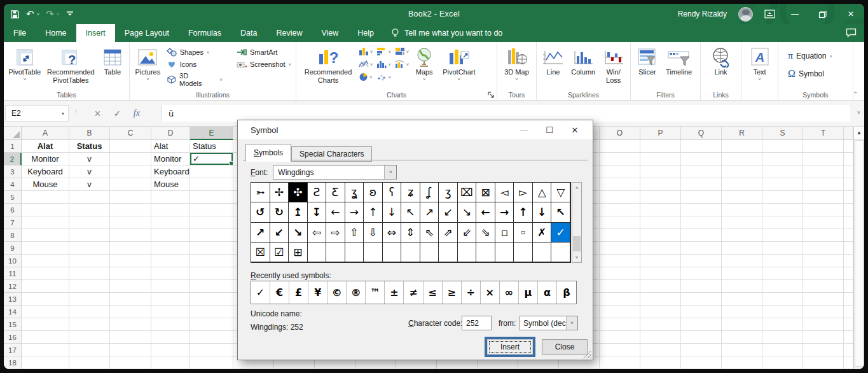 The width and height of the screenshot is (868, 373). I want to click on cell-C11, so click(131, 274).